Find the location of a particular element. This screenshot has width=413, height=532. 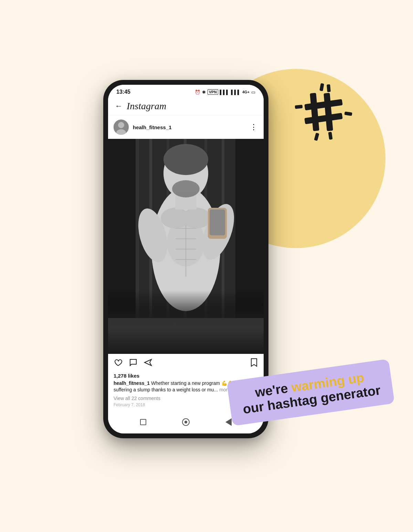

triangle-icon is located at coordinates (229, 422).